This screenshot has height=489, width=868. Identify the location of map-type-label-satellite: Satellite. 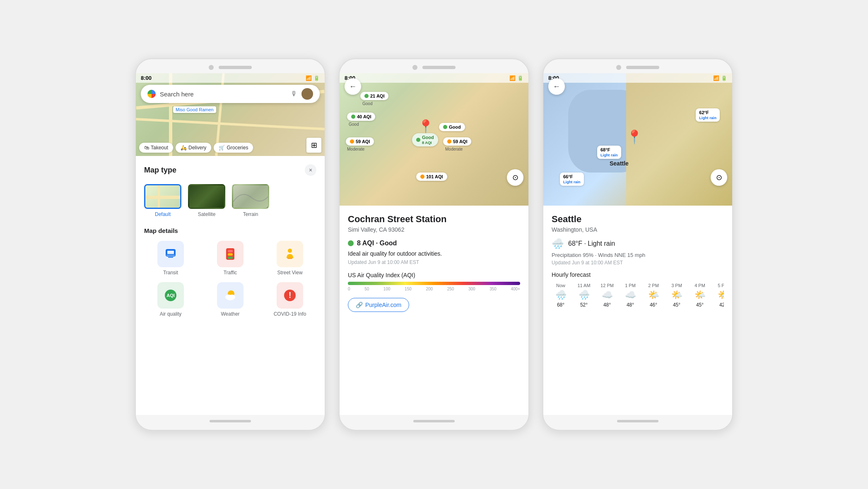
(207, 214).